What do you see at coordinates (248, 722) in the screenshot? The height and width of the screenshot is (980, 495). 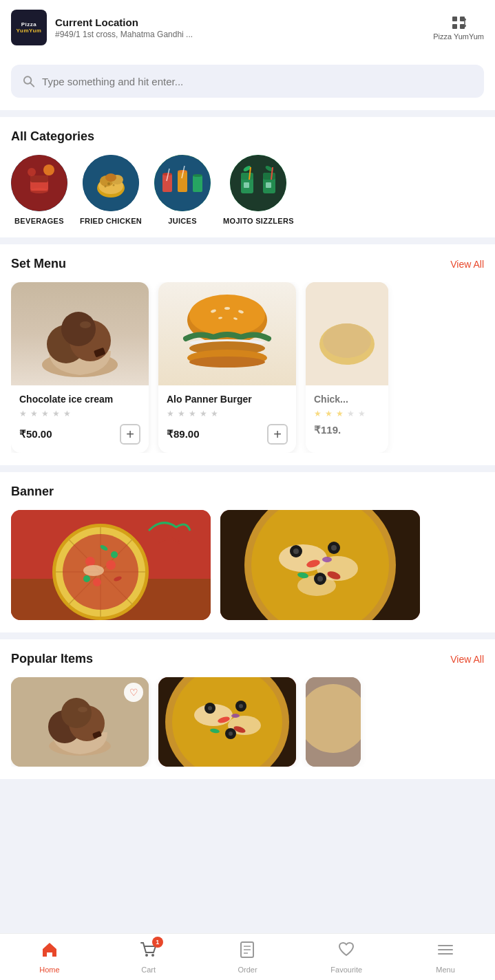 I see `popular-scroll: ♡` at bounding box center [248, 722].